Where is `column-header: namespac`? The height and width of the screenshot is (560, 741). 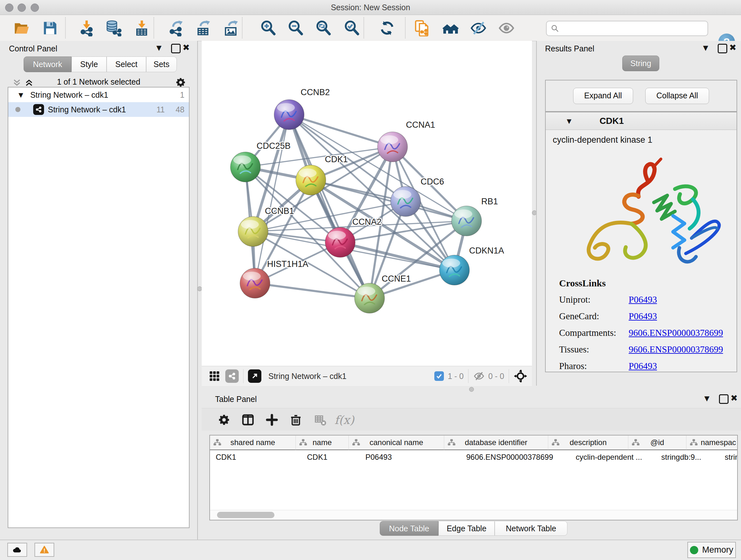 column-header: namespac is located at coordinates (712, 443).